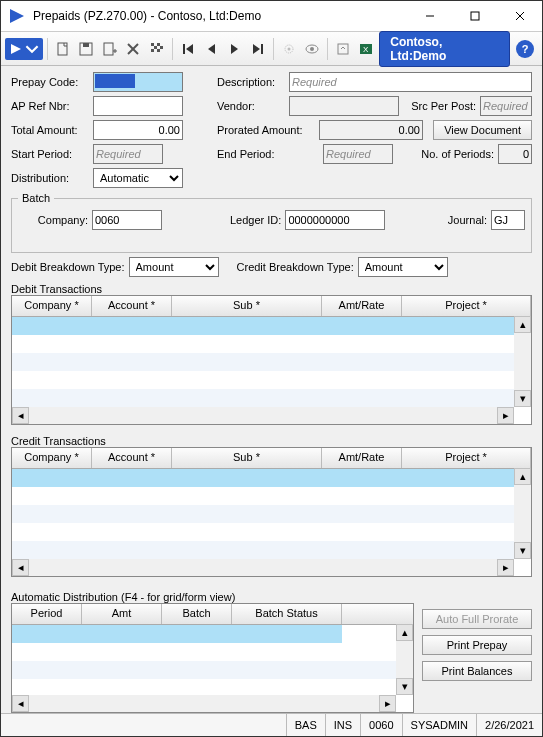  What do you see at coordinates (482, 130) in the screenshot?
I see `view-document-button: View Document` at bounding box center [482, 130].